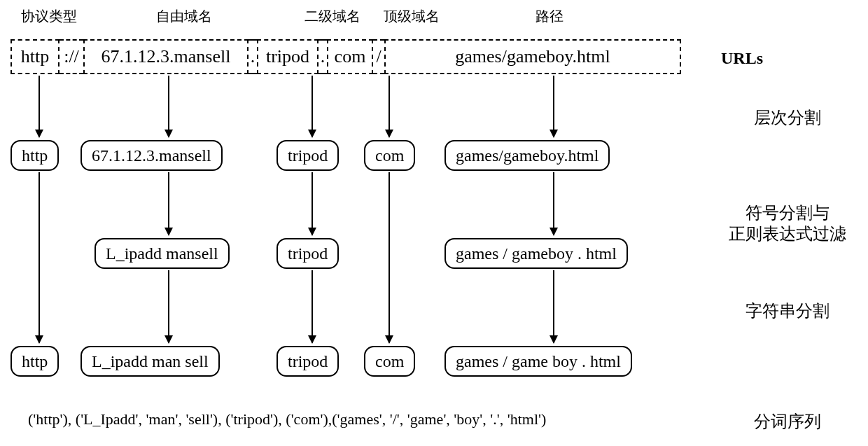 Image resolution: width=868 pixels, height=446 pixels. Describe the element at coordinates (389, 361) in the screenshot. I see `r3-c4: com` at that location.